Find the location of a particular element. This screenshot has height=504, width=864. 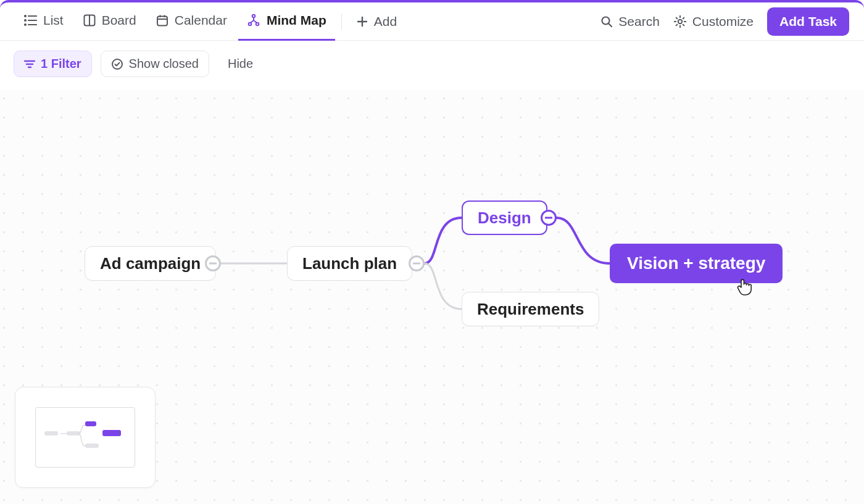

divider is located at coordinates (342, 22).